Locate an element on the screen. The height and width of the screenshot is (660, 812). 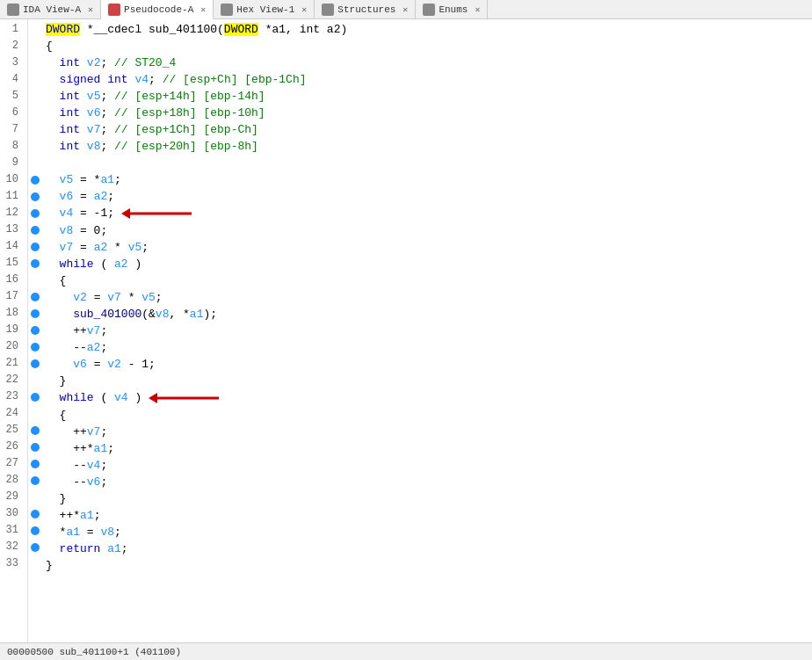
code-line: --v4; is located at coordinates (429, 466).